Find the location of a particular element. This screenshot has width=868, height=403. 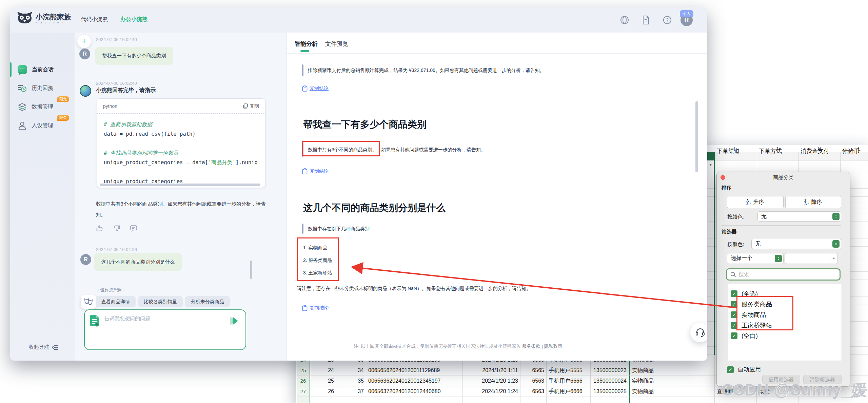

filter-option-blank: ✓ (空白) is located at coordinates (744, 336).